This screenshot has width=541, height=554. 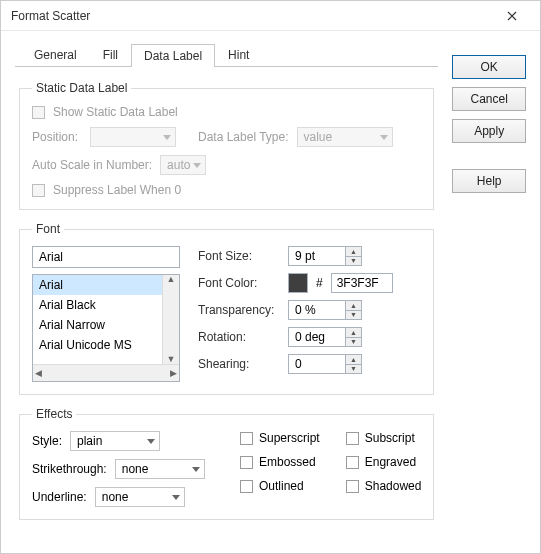 What do you see at coordinates (133, 137) in the screenshot?
I see `position-select` at bounding box center [133, 137].